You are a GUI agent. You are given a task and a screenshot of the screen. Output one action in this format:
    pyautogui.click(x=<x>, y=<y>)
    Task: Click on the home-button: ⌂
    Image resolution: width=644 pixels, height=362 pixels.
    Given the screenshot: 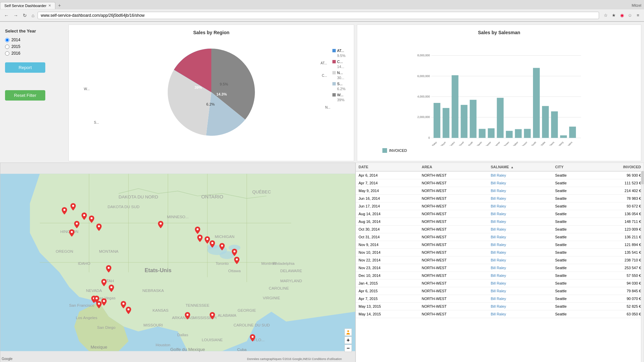 What is the action you would take?
    pyautogui.click(x=33, y=15)
    